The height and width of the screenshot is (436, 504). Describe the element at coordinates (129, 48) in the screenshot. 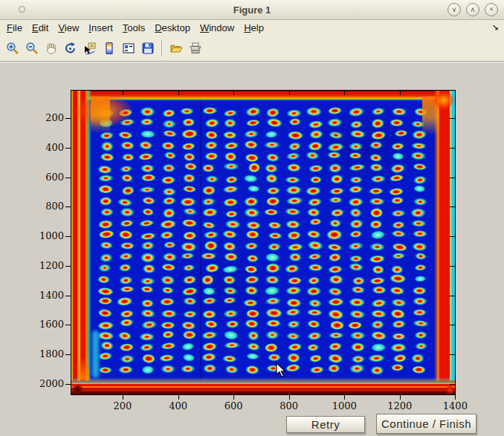

I see `insert-legend-icon` at that location.